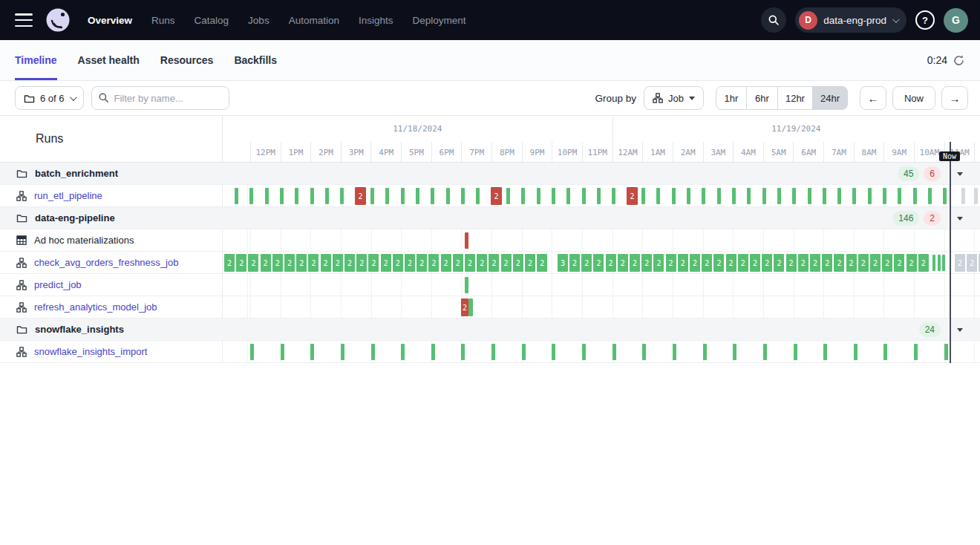  What do you see at coordinates (163, 21) in the screenshot?
I see `top-nav-item-runs: Runs` at bounding box center [163, 21].